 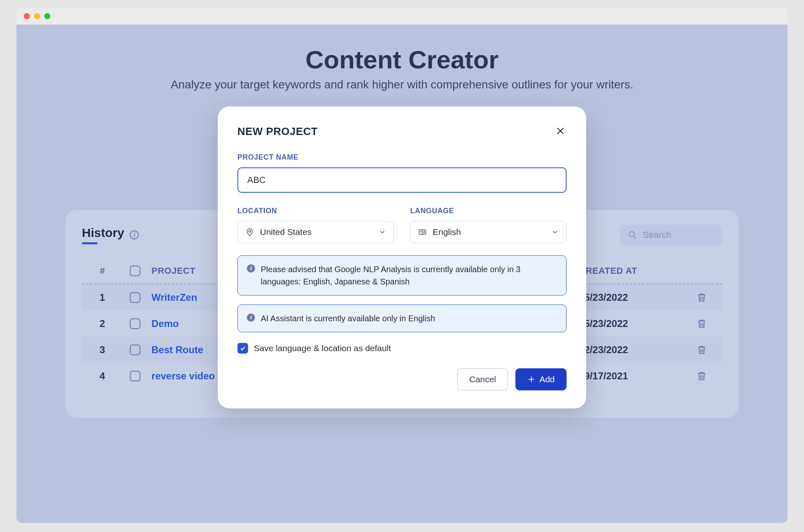 I want to click on info-banner-nlp: i Please advised that Google NLP Analysi…, so click(x=402, y=275).